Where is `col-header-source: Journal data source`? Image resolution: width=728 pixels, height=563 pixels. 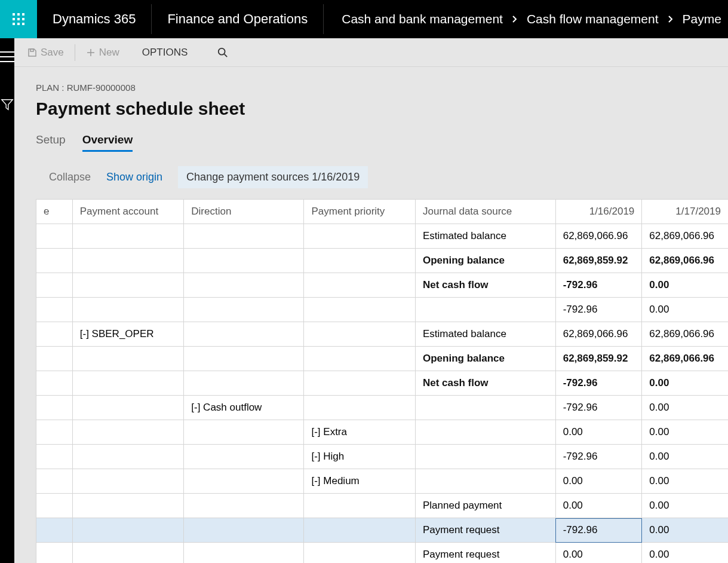 col-header-source: Journal data source is located at coordinates (485, 212).